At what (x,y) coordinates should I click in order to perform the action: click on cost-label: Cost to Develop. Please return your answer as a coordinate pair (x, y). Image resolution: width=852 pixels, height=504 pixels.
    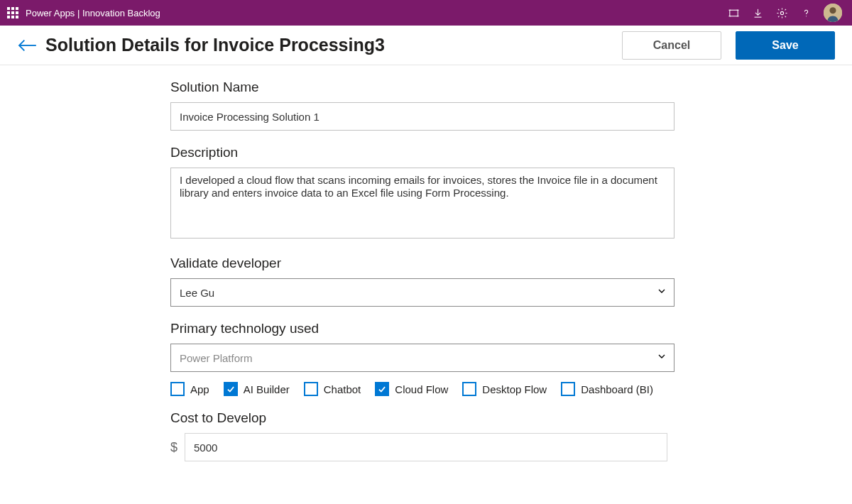
    Looking at the image, I should click on (422, 418).